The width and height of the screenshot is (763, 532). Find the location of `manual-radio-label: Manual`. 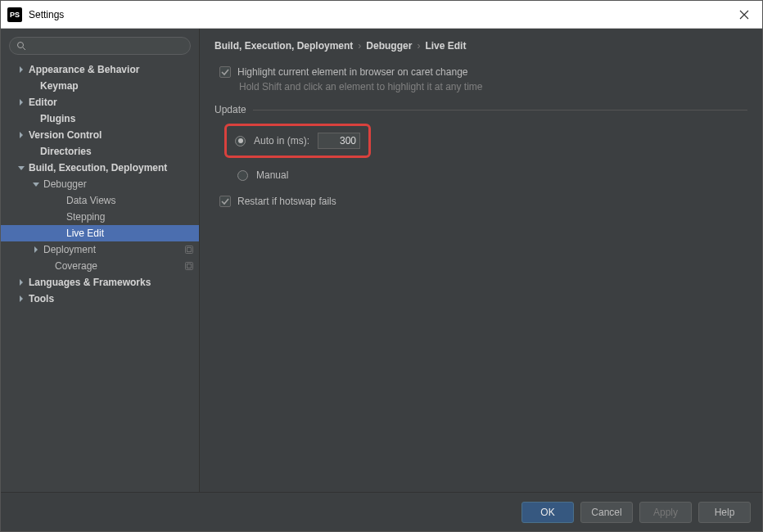

manual-radio-label: Manual is located at coordinates (272, 175).